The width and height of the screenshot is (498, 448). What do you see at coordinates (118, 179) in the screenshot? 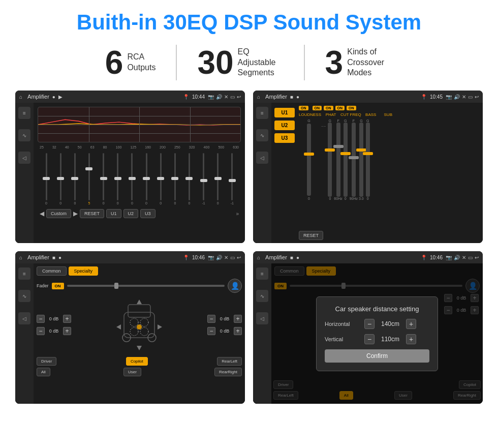
I see `eq-slider-5: 0` at bounding box center [118, 179].